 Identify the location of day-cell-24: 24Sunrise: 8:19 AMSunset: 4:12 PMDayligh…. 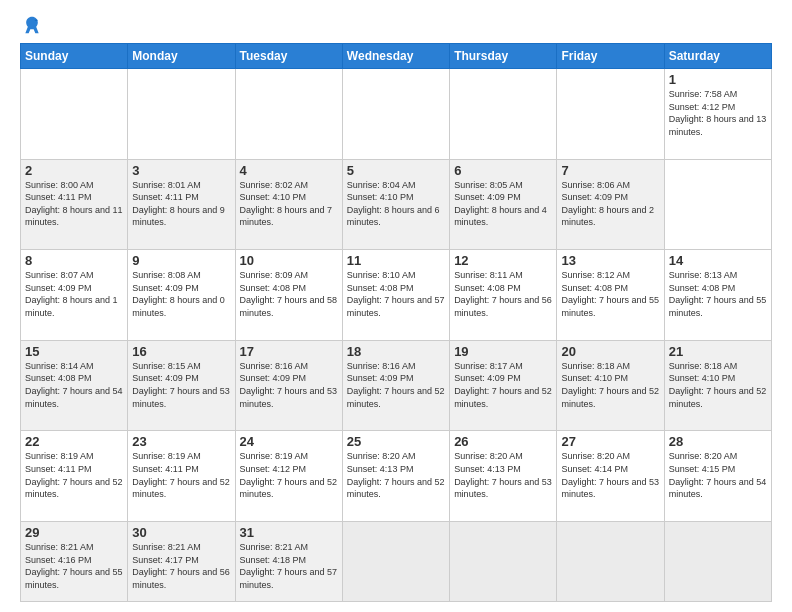
(288, 476).